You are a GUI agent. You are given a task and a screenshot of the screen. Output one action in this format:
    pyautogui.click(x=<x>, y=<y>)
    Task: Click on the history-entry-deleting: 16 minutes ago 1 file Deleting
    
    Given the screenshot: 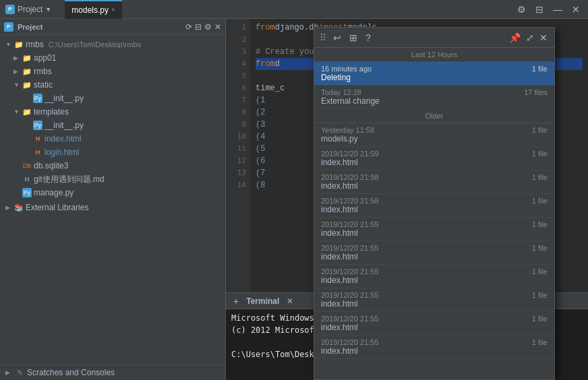 What is the action you would take?
    pyautogui.click(x=434, y=74)
    